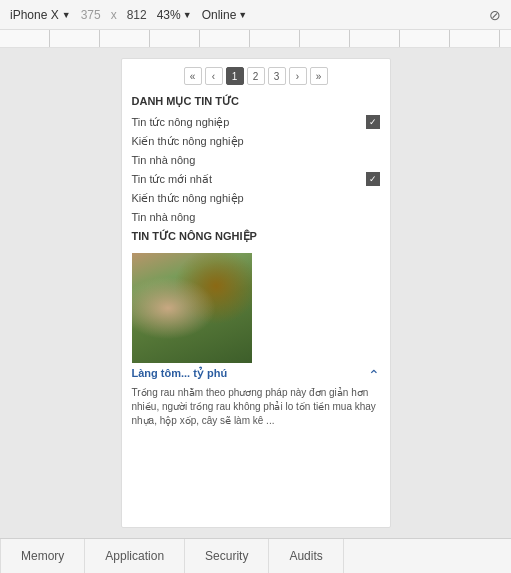 This screenshot has width=511, height=573. I want to click on article-title: Làng tôm... tỷ phú, so click(248, 374).